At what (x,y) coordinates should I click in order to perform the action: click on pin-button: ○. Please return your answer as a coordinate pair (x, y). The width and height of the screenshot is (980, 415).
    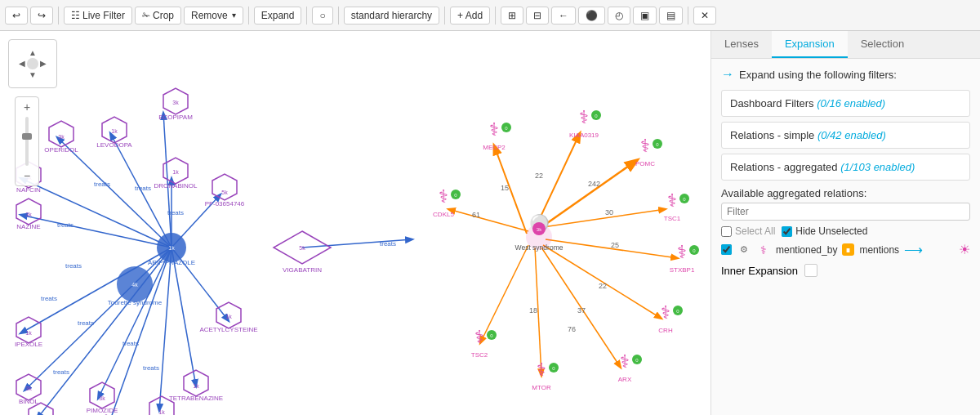
    Looking at the image, I should click on (322, 16).